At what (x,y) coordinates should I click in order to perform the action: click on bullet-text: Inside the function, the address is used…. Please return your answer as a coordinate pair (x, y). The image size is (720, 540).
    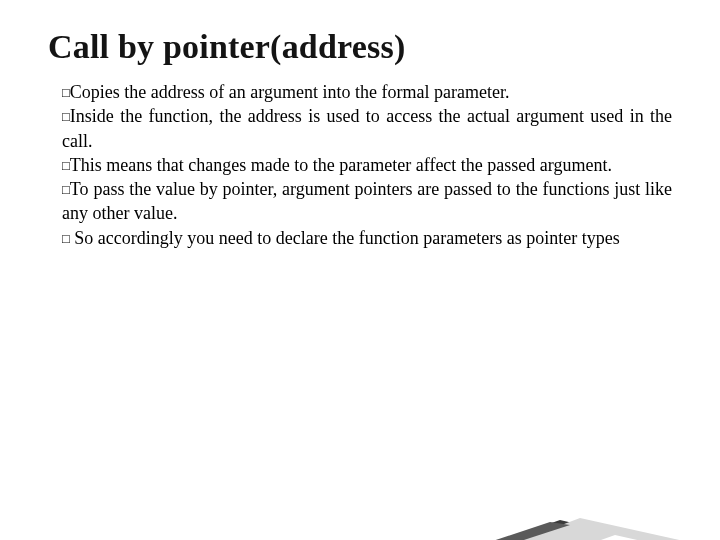
    Looking at the image, I should click on (367, 128).